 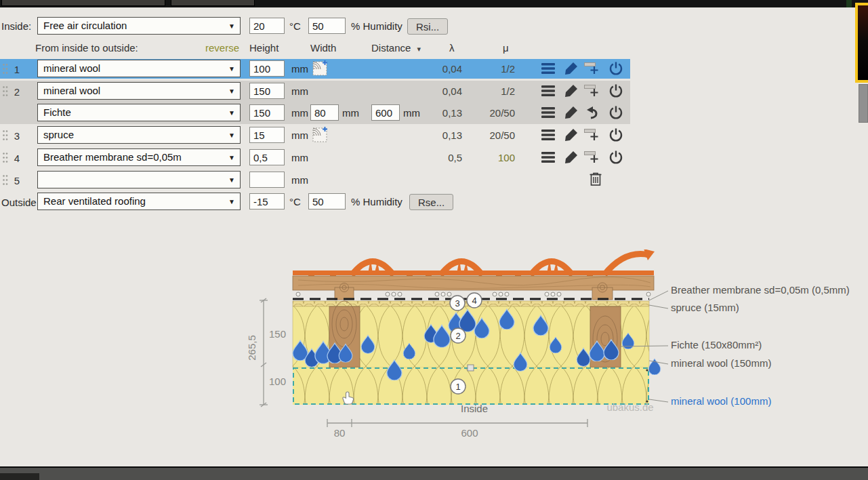 What do you see at coordinates (17, 92) in the screenshot?
I see `layer-number: 2` at bounding box center [17, 92].